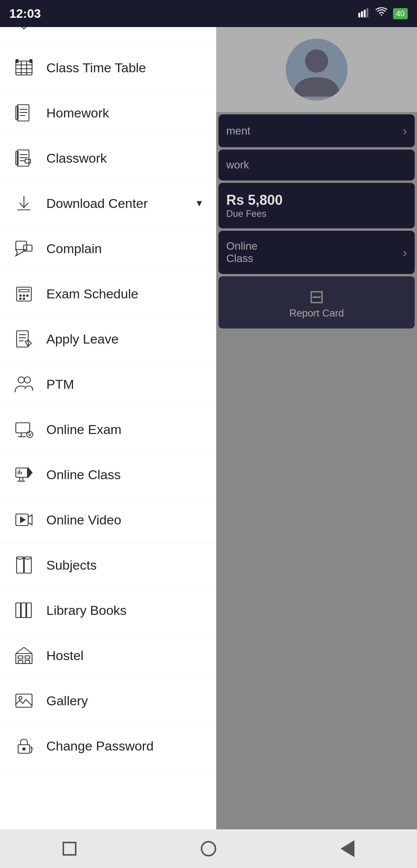  Describe the element at coordinates (400, 14) in the screenshot. I see `battery-icon: 40` at that location.